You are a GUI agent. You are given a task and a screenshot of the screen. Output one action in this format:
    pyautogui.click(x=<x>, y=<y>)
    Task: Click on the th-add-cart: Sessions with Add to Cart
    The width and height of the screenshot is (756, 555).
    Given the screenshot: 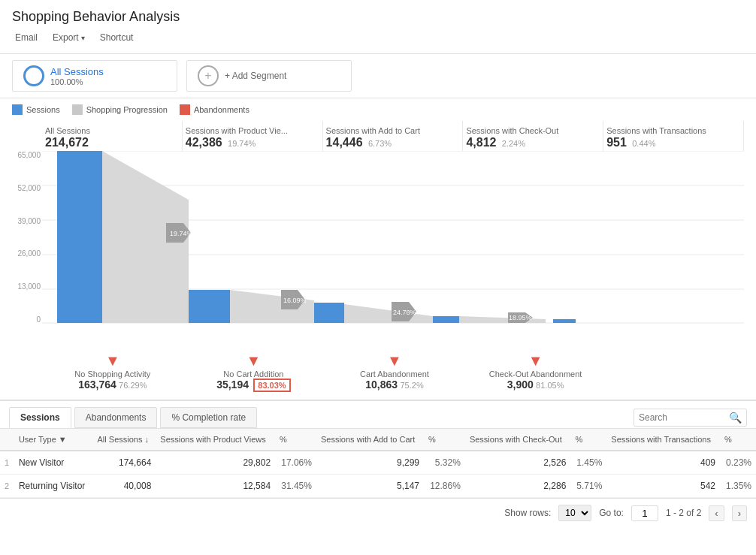 What is the action you would take?
    pyautogui.click(x=370, y=440)
    